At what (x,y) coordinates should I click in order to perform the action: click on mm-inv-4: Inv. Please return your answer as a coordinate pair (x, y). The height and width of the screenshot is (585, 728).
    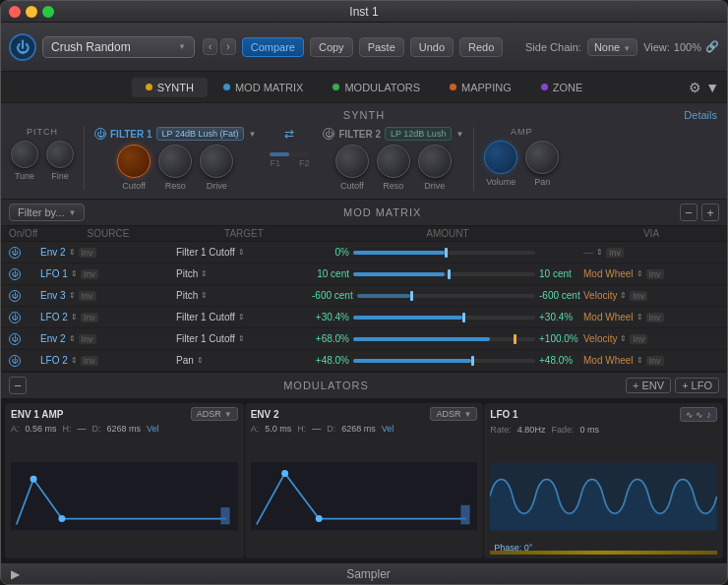
    Looking at the image, I should click on (90, 318).